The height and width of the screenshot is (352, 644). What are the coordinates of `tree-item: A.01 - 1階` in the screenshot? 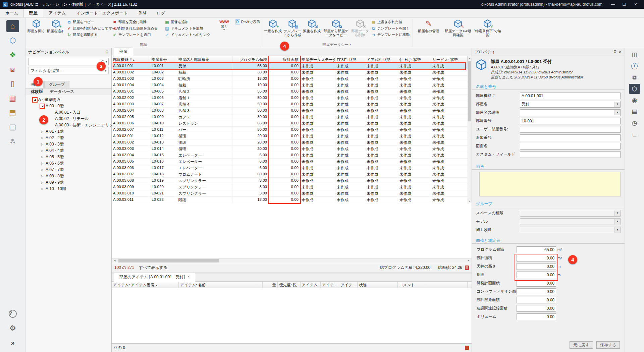 It's located at (68, 131).